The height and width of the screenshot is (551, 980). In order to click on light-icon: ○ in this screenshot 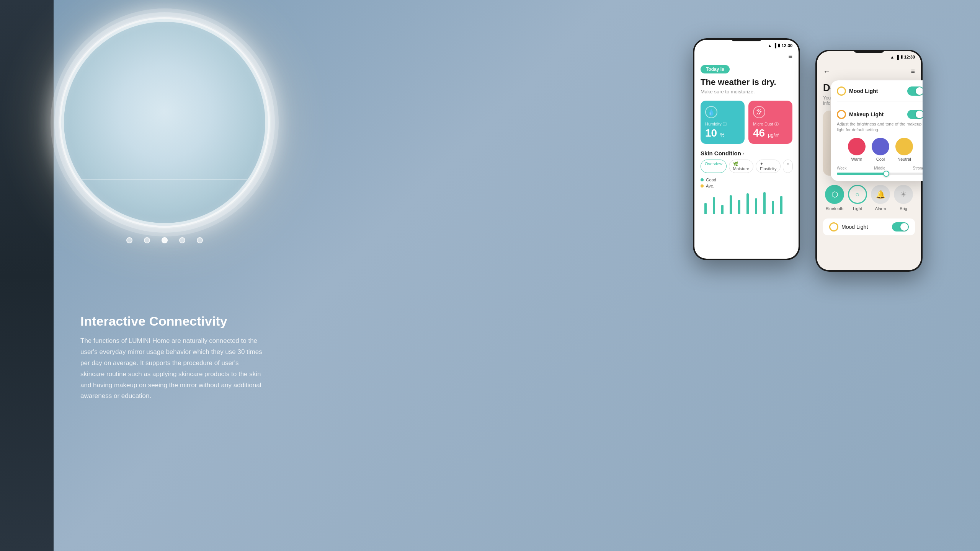, I will do `click(858, 194)`.